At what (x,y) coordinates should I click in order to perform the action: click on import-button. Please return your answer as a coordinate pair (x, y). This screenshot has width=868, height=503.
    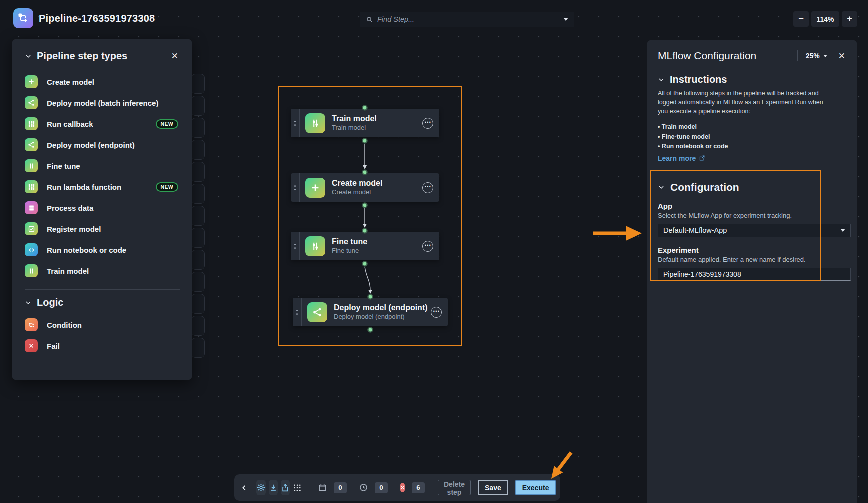
    Looking at the image, I should click on (273, 488).